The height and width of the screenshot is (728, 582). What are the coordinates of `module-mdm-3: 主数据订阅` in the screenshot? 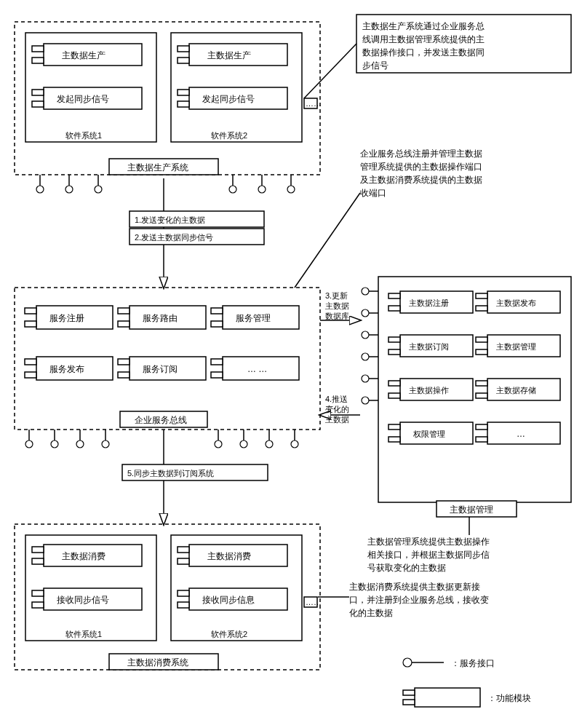 It's located at (431, 346).